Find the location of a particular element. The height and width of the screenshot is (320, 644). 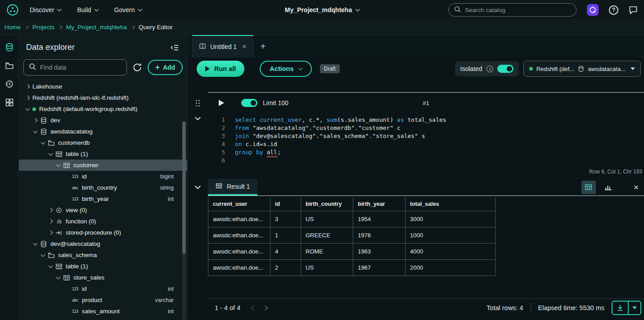

table-row: awsidc:ethan.doe...3US19543000 is located at coordinates (352, 219).